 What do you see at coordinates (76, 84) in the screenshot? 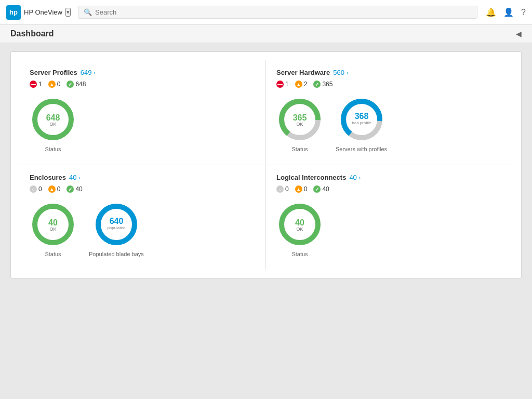
I see `sp-ok-badge: ✓ 648` at bounding box center [76, 84].